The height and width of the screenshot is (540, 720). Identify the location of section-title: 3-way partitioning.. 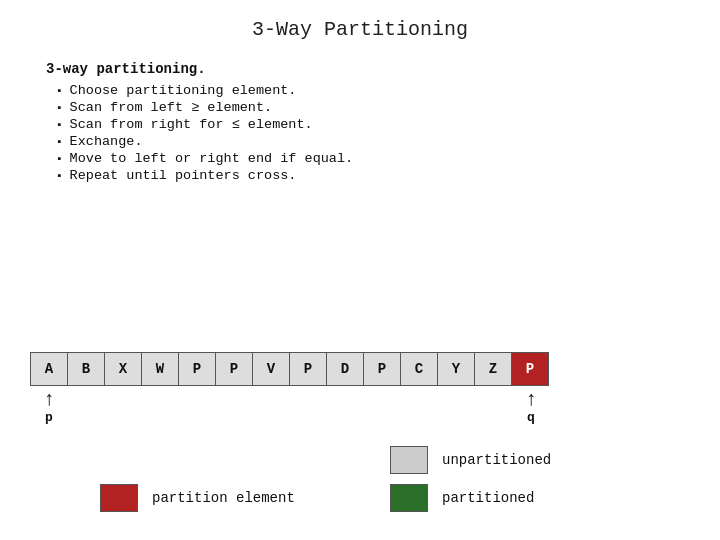
(360, 69).